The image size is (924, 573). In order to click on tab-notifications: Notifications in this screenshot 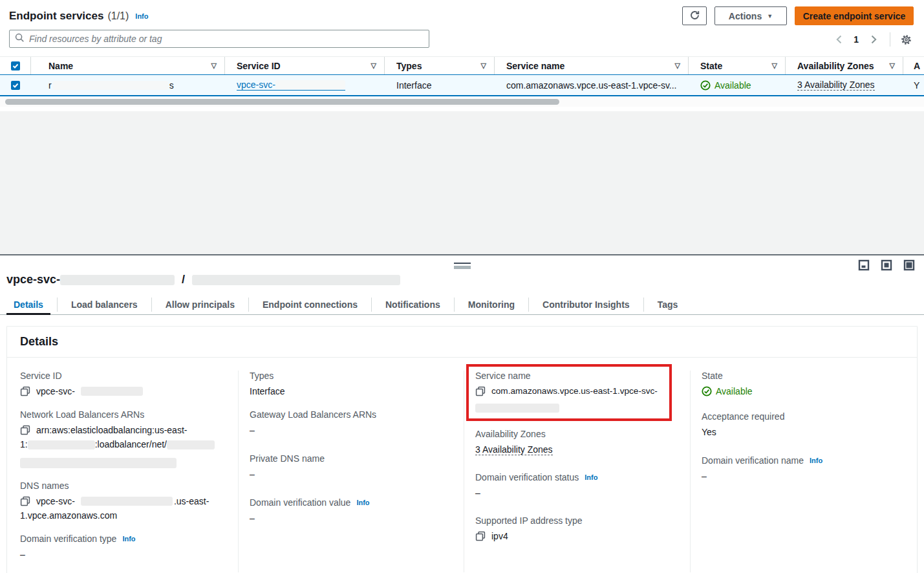, I will do `click(413, 305)`.